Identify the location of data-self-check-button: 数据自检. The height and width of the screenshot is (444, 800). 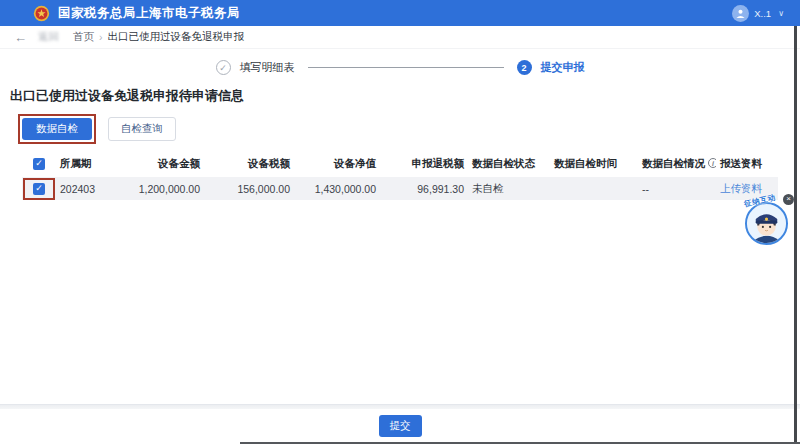
(57, 129).